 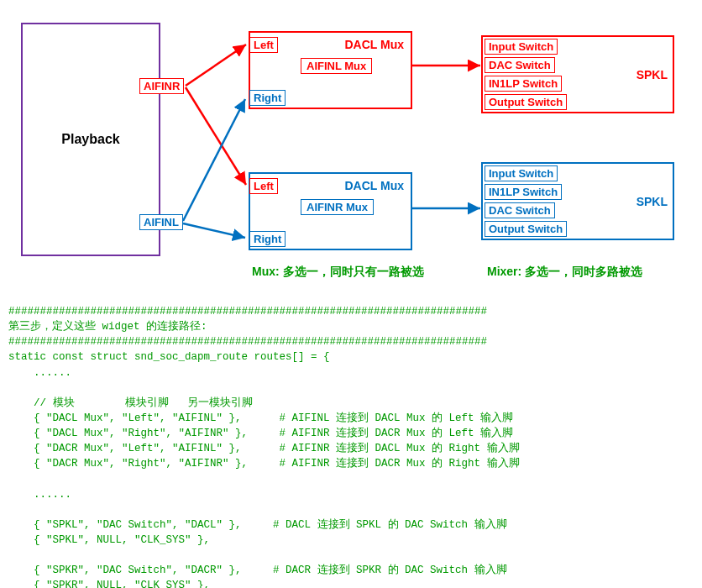 What do you see at coordinates (523, 192) in the screenshot?
I see `mixer-bot-row1: IN1LP Switch` at bounding box center [523, 192].